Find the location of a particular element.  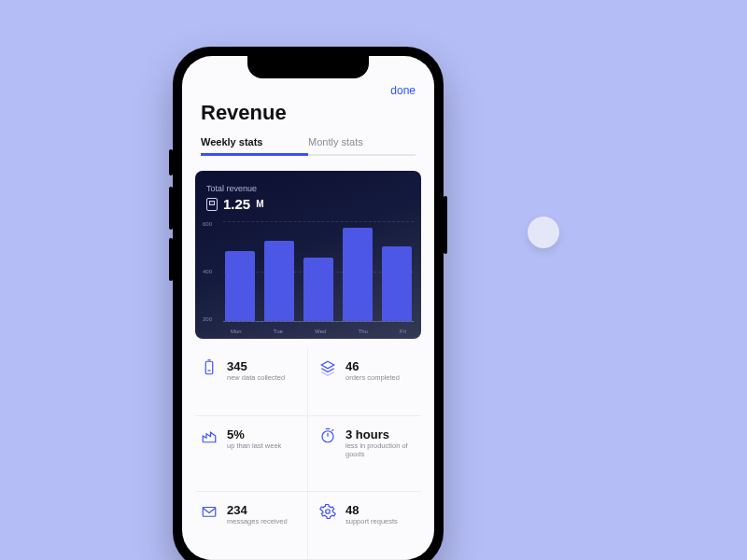

stat-label: new data collected is located at coordinates (256, 377).